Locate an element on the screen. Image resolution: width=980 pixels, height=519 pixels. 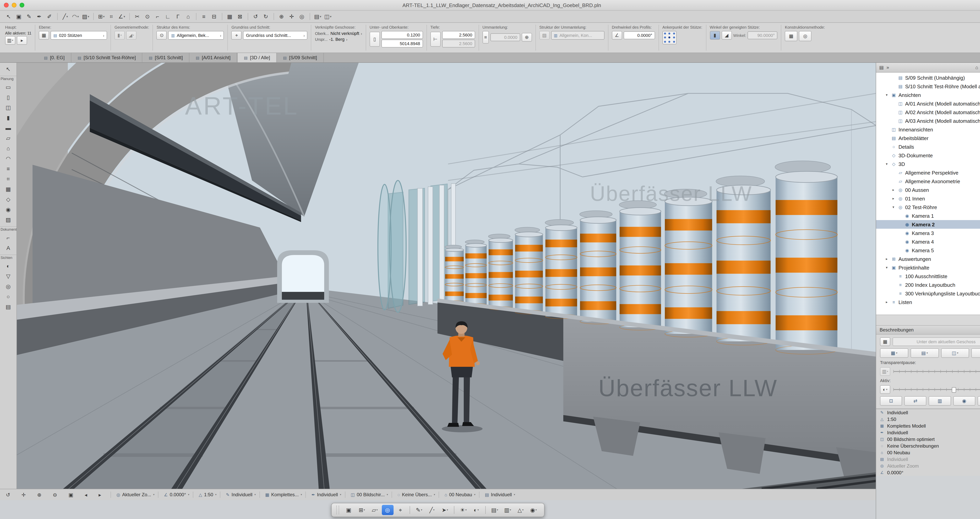
measure-icon: ⌐ is located at coordinates (158, 17).